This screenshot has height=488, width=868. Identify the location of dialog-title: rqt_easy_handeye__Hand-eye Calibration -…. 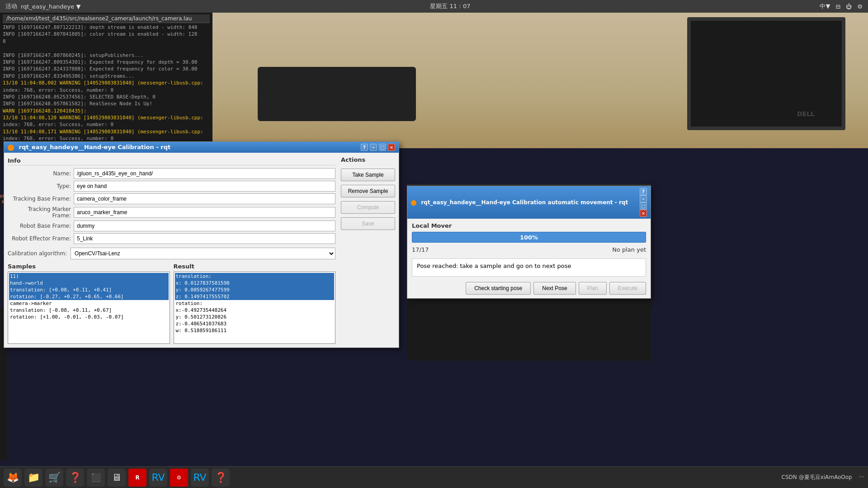
(95, 147).